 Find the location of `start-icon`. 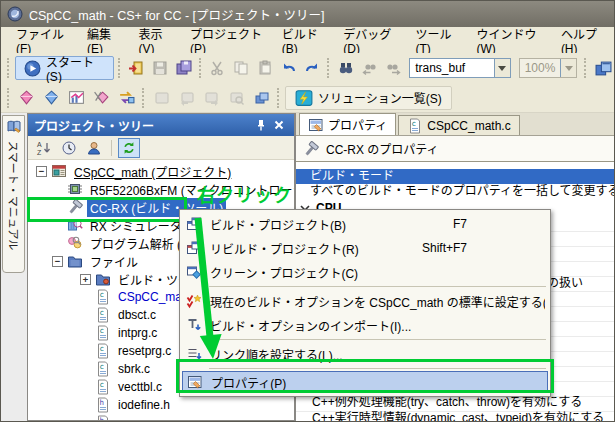

start-icon is located at coordinates (32, 68).